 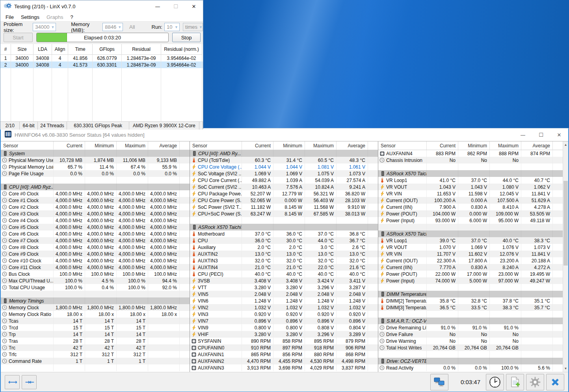 What do you see at coordinates (95, 187) in the screenshot?
I see `sensor-section-row: CPU [#0]: AMD Ryz...` at bounding box center [95, 187].